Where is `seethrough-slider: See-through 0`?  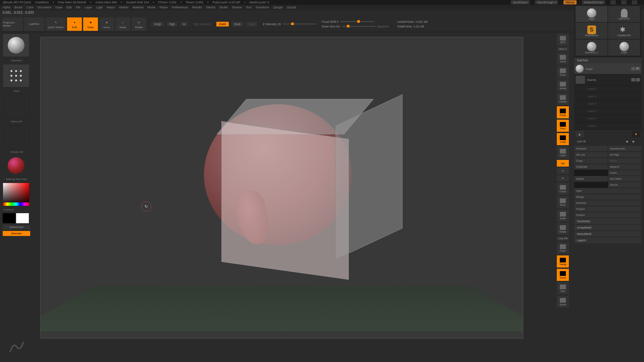 seethrough-slider: See-through 0 is located at coordinates (547, 2).